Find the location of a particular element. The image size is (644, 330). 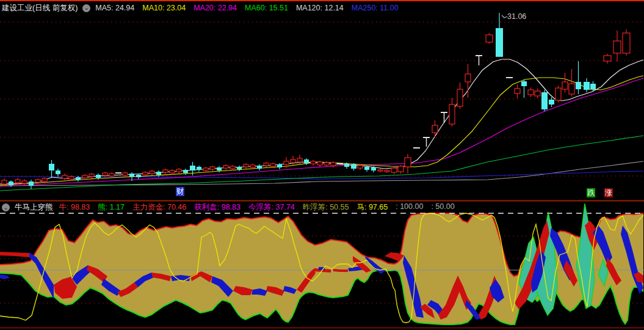

event-badge-die: 跌 is located at coordinates (591, 193).